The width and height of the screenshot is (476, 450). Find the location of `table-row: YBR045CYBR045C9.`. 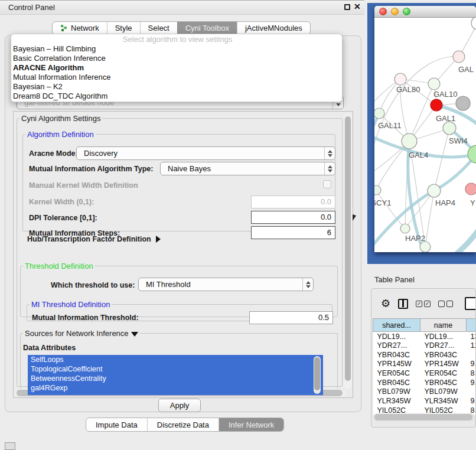

table-row: YBR045CYBR045C9. is located at coordinates (425, 383).